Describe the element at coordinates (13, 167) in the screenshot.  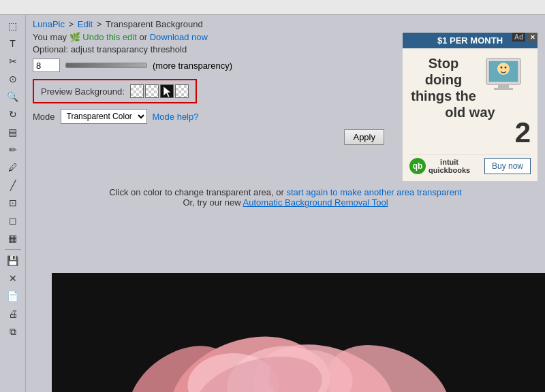
I see `eyedropper-icon: 🖊` at that location.